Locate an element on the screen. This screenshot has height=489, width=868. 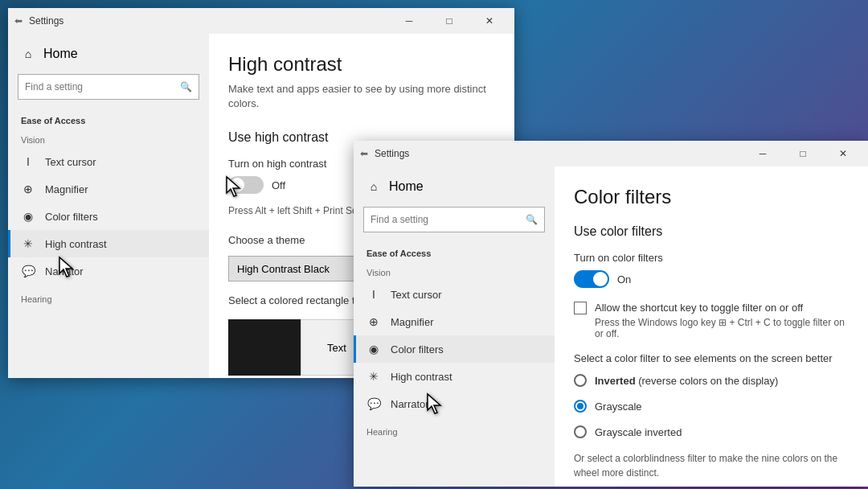
color-filters-icon-2: ◉ is located at coordinates (374, 349).